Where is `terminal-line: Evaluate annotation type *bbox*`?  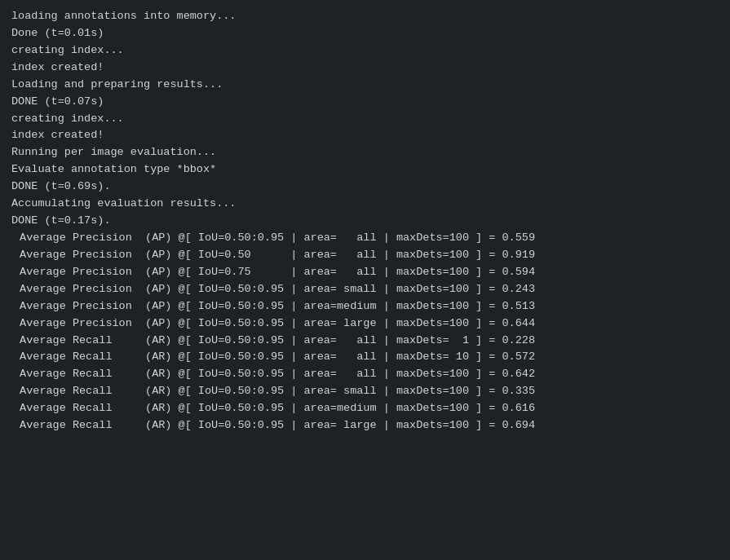 terminal-line: Evaluate annotation type *bbox* is located at coordinates (365, 170).